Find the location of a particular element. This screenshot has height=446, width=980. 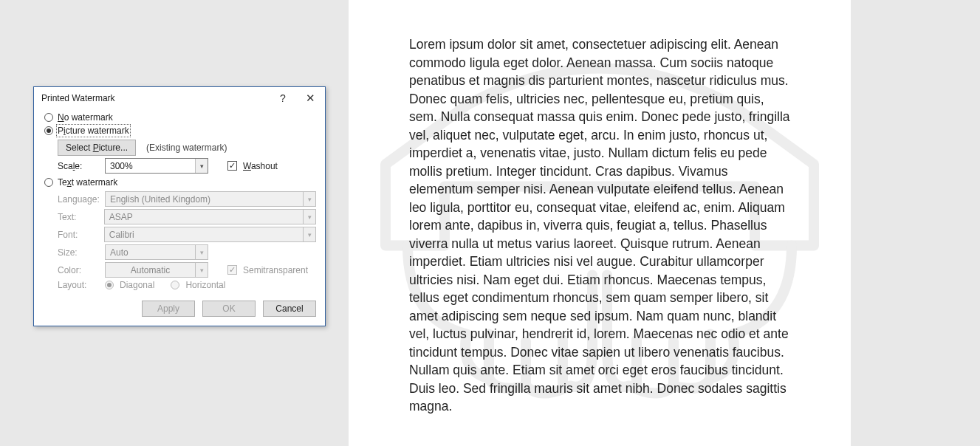

no-watermark-option: No watermark is located at coordinates (179, 117).